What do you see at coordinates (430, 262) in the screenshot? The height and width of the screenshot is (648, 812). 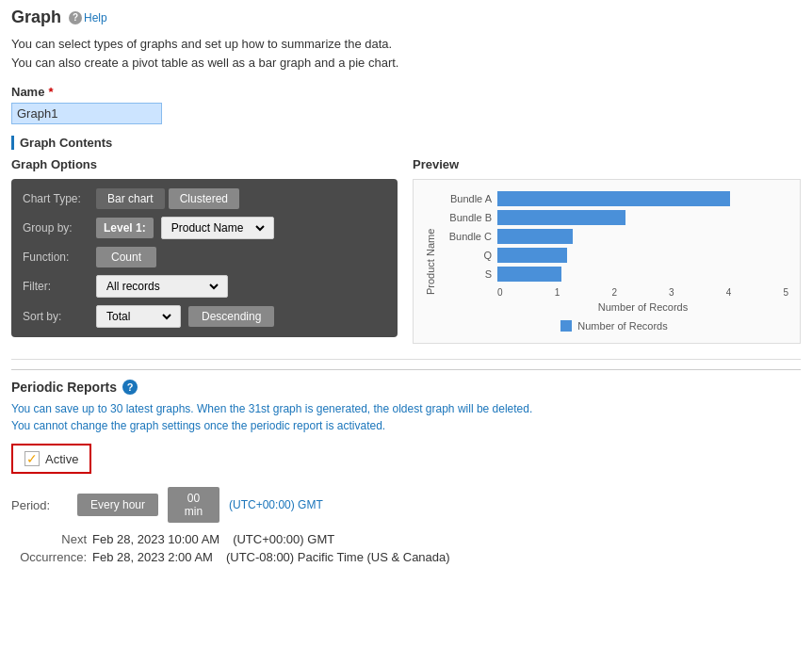 I see `y-axis-label: Product Name` at bounding box center [430, 262].